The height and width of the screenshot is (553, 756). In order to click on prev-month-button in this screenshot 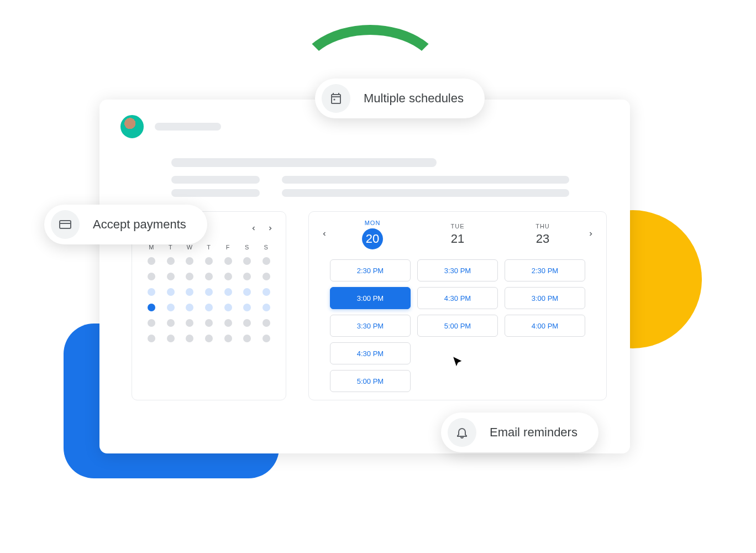, I will do `click(254, 229)`.